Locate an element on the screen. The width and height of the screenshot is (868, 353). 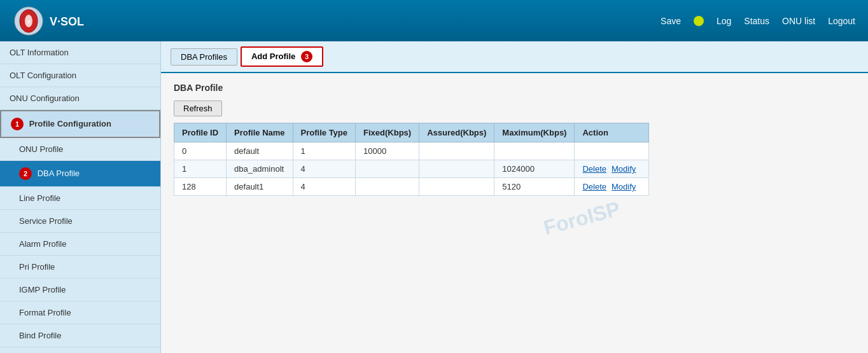
refresh-button: Refresh is located at coordinates (198, 108).